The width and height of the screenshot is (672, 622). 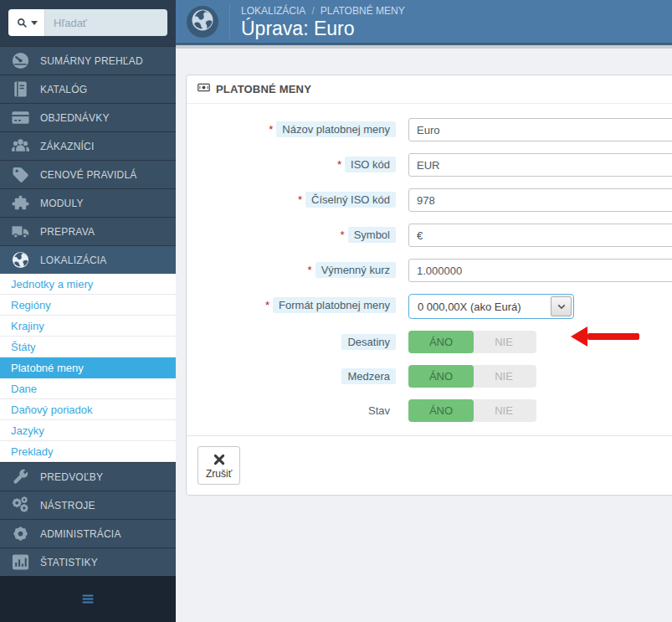 What do you see at coordinates (368, 377) in the screenshot?
I see `field-label: Medzera` at bounding box center [368, 377].